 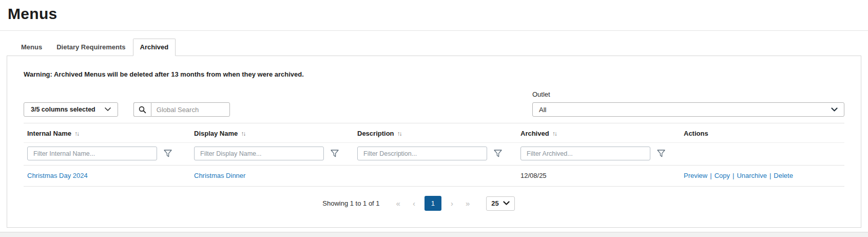 I want to click on cell-archived: 12/08/25, so click(x=599, y=176).